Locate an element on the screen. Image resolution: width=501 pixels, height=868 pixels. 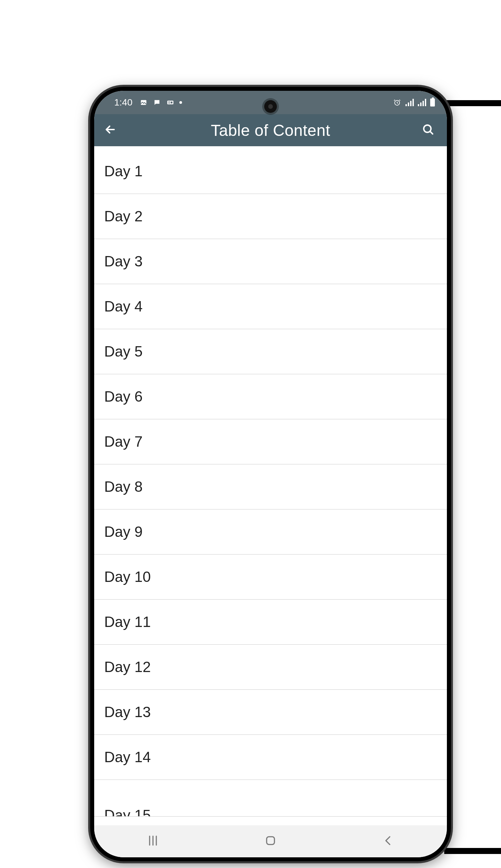
list-item: Day 3 is located at coordinates (270, 261).